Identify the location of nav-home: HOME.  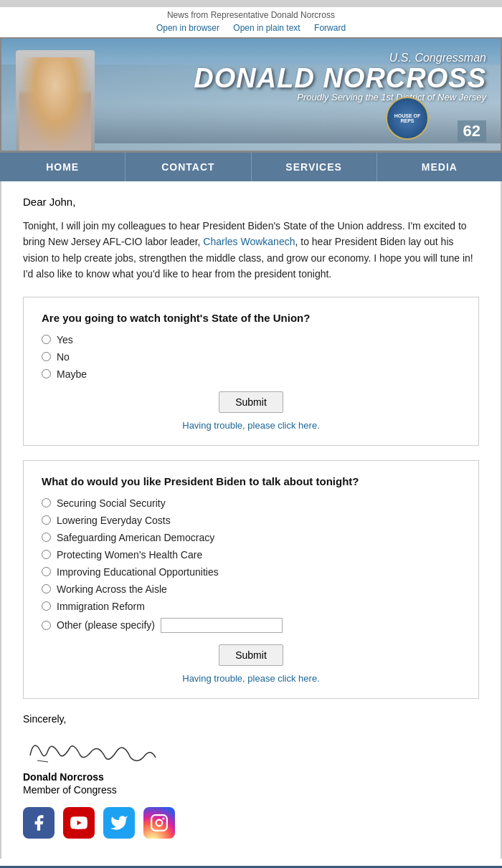
(63, 167).